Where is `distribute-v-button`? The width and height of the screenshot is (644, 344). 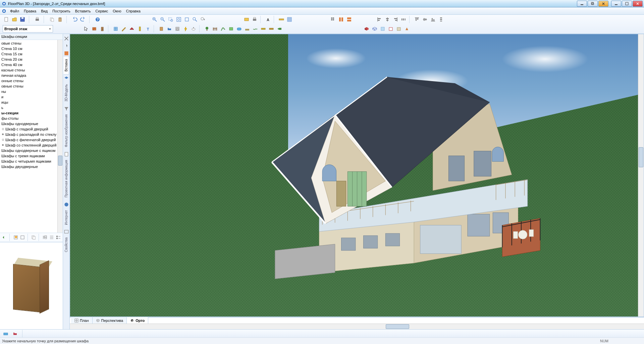 distribute-v-button is located at coordinates (441, 19).